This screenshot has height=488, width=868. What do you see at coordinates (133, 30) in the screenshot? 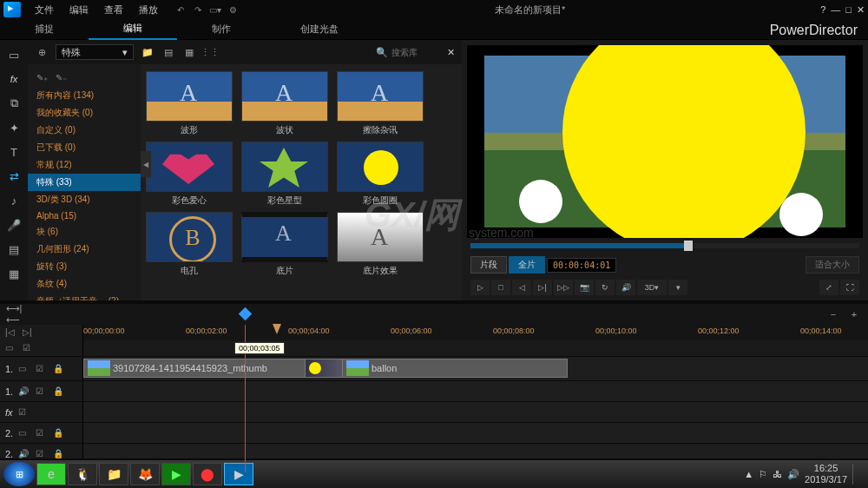
I see `tab-edit: 编辑` at bounding box center [133, 30].